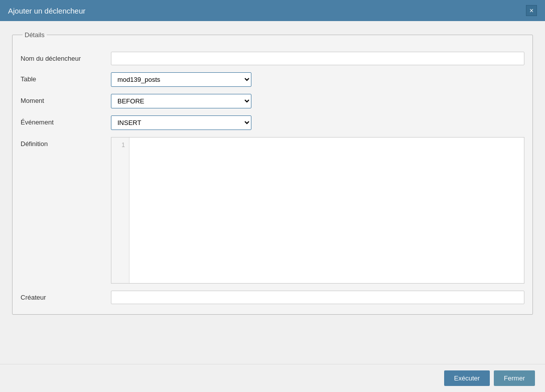 The width and height of the screenshot is (545, 392). What do you see at coordinates (272, 297) in the screenshot?
I see `creator-row: Créateur` at bounding box center [272, 297].